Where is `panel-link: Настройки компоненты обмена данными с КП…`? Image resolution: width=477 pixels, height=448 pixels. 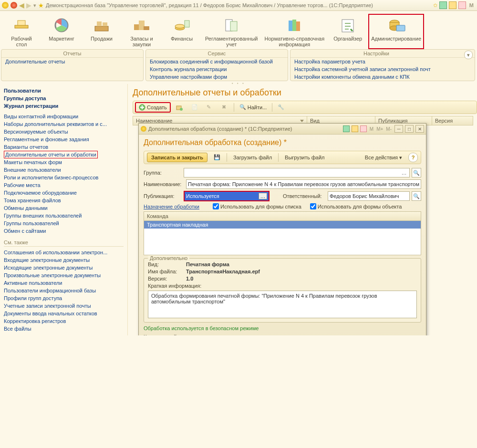 panel-link: Настройки компоненты обмена данными с КП… is located at coordinates (383, 77).